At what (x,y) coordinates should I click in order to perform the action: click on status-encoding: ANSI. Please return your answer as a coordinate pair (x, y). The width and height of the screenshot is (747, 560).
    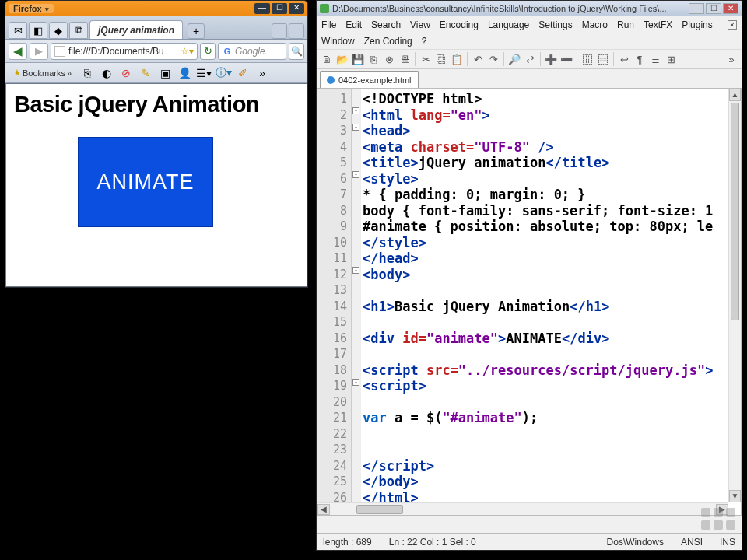
    Looking at the image, I should click on (692, 542).